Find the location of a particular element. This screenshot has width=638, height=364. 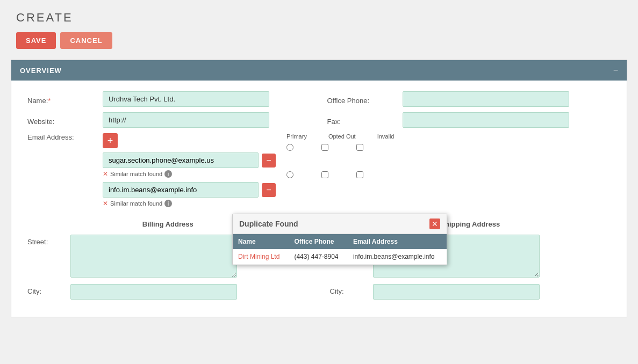

website-group: Website: is located at coordinates (169, 120).